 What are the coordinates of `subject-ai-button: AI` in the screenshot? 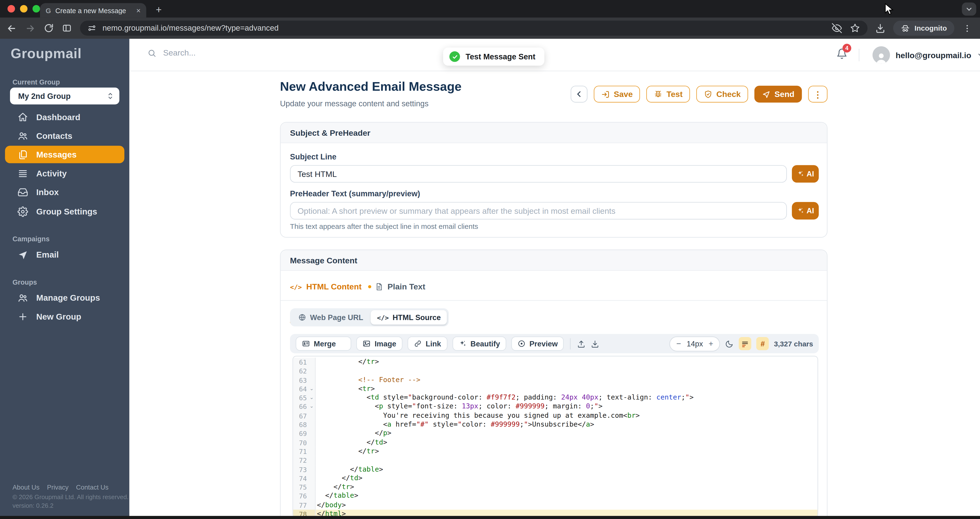 It's located at (805, 174).